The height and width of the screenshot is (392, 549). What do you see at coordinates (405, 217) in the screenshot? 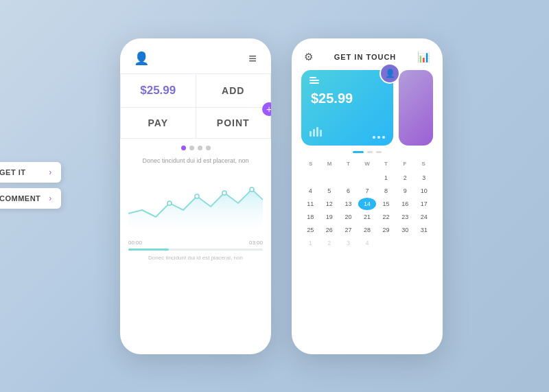
I see `cal-cell-23: 23` at bounding box center [405, 217].